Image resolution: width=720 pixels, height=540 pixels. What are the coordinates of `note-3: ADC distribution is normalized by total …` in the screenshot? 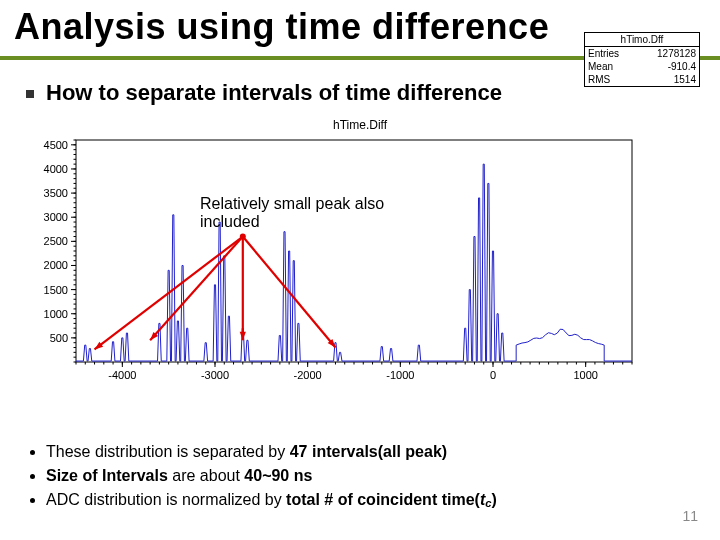 It's located at (272, 500).